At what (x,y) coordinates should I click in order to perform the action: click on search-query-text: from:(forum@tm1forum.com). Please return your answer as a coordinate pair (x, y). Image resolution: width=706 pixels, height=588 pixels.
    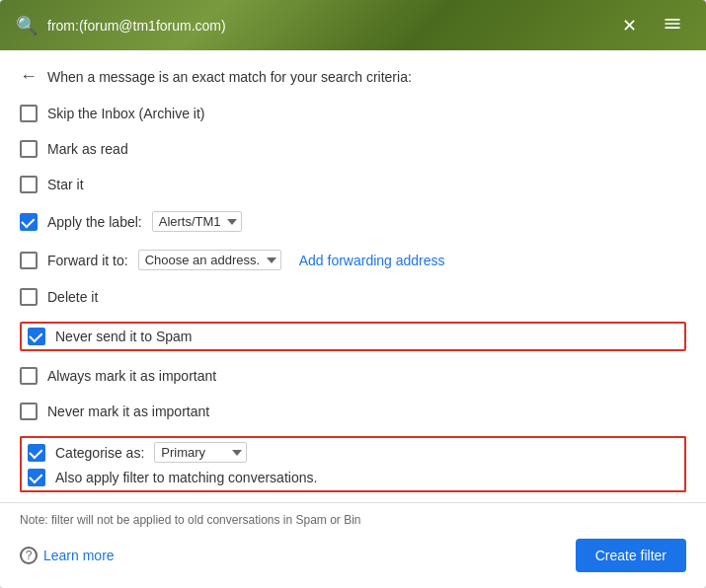
    Looking at the image, I should click on (326, 26).